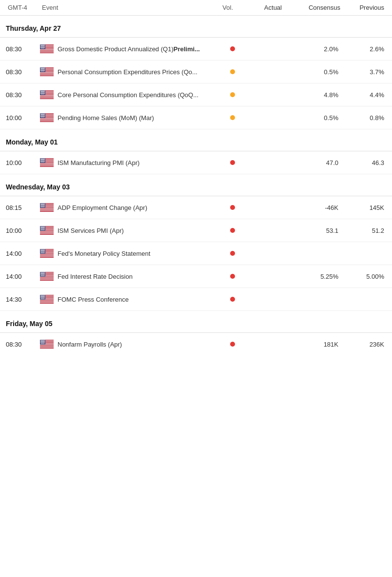 The width and height of the screenshot is (392, 577). Describe the element at coordinates (313, 95) in the screenshot. I see `event-consensus: 4.8%` at that location.